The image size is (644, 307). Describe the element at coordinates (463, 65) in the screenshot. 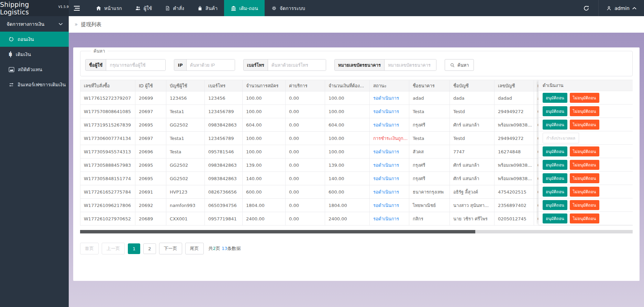

I see `search-button-label: ค้นหา` at that location.